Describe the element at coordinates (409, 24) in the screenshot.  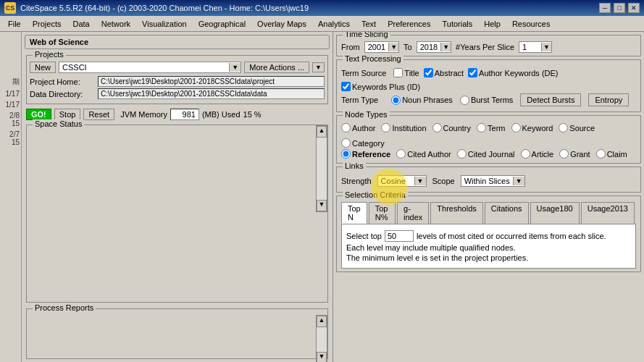
I see `menu-preferences: Preferences` at that location.